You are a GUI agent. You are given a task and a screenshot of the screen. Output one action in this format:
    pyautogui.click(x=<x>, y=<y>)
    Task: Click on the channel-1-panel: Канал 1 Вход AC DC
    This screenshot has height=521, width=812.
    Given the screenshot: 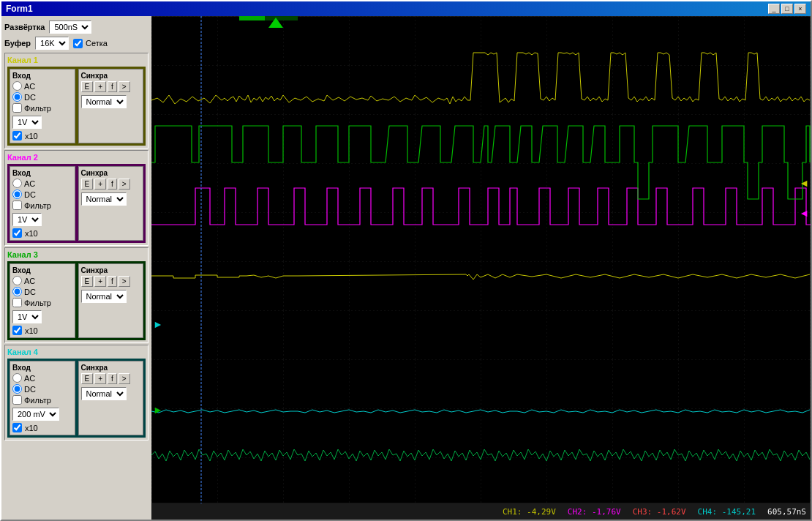 What is the action you would take?
    pyautogui.click(x=76, y=101)
    